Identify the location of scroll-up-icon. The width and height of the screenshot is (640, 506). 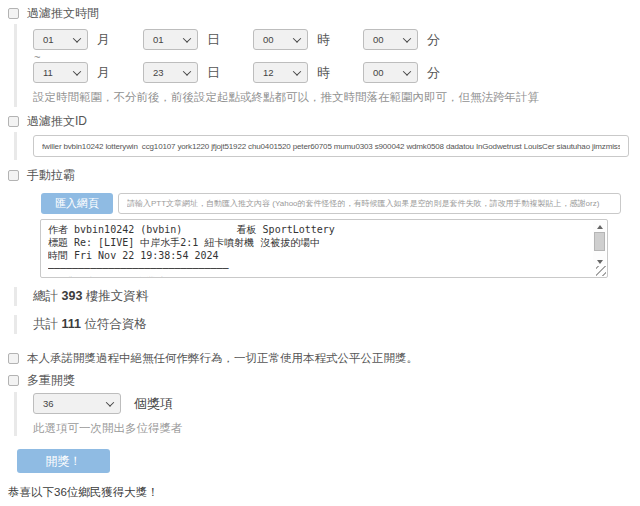
(600, 227).